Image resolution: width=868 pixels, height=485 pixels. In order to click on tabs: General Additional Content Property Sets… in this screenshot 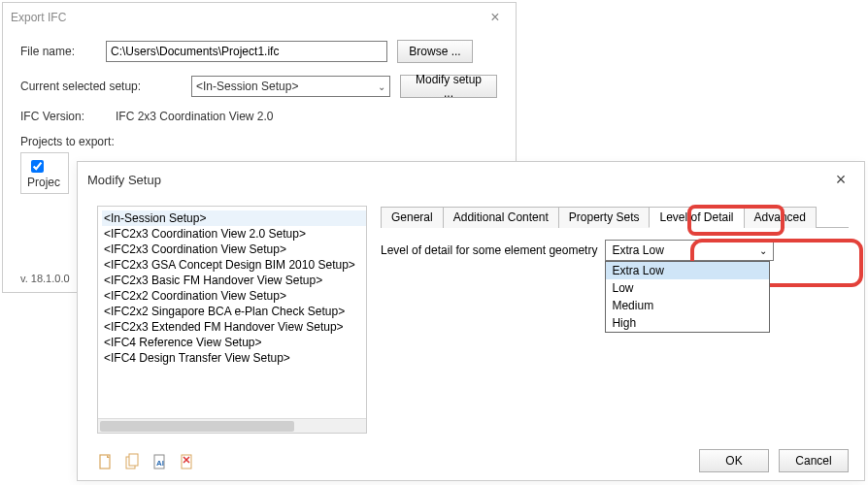, I will do `click(615, 217)`.